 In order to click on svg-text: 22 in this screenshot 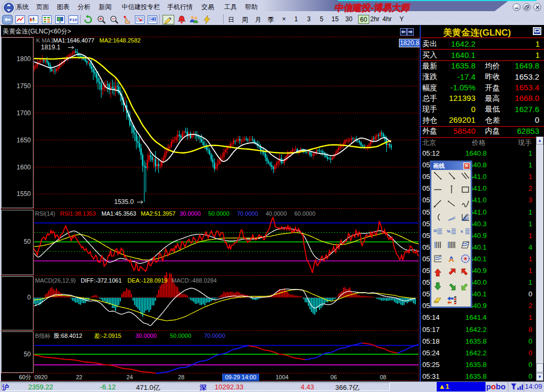, I will do `click(79, 377)`.